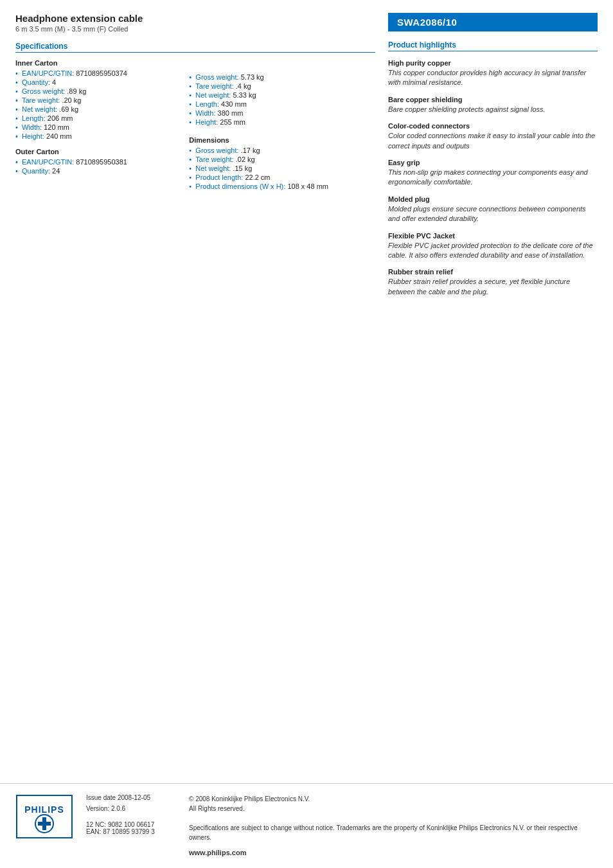 This screenshot has height=868, width=613. I want to click on list-item: Gross weight: .89 kg, so click(102, 91).